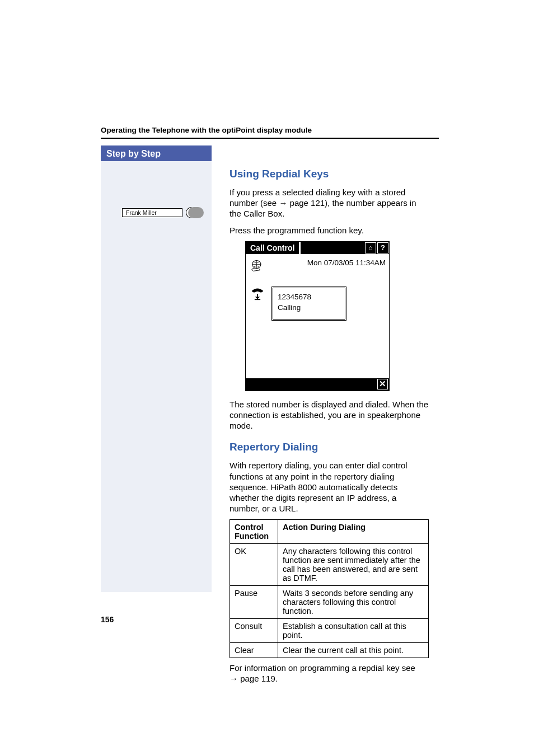  I want to click on control-function-table: Control Function Action During Dialing O…, so click(329, 589).